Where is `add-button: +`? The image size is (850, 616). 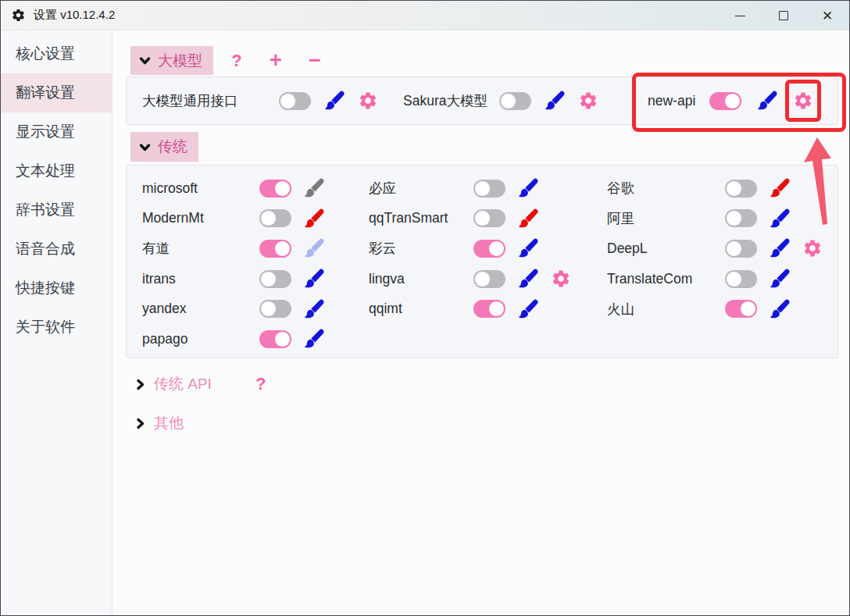
add-button: + is located at coordinates (276, 61).